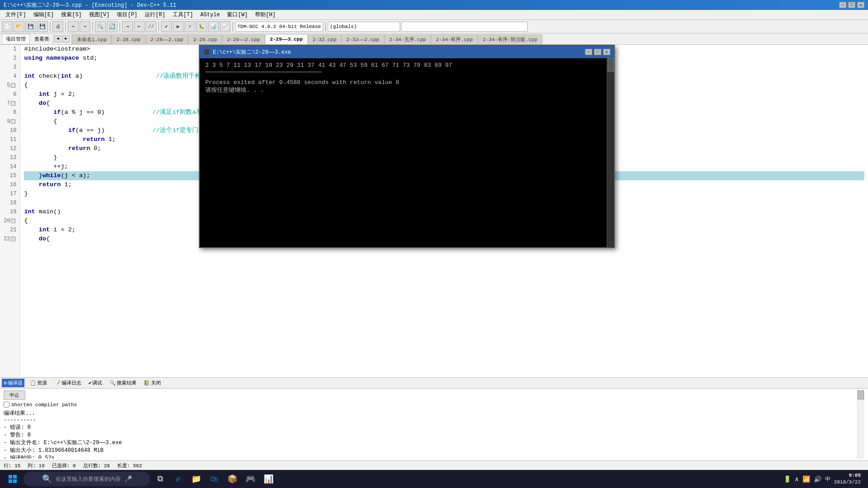 This screenshot has width=868, height=488. Describe the element at coordinates (120, 27) in the screenshot. I see `sep4` at that location.